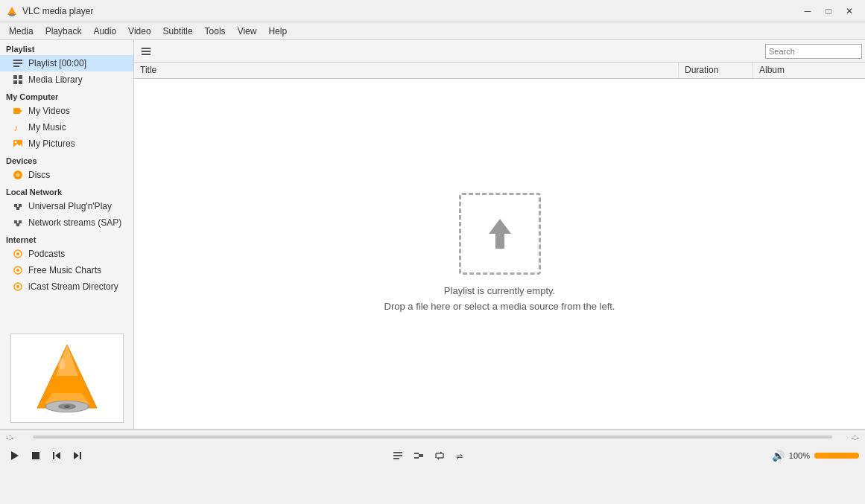 Image resolution: width=865 pixels, height=504 pixels. I want to click on list-view-icon, so click(146, 51).